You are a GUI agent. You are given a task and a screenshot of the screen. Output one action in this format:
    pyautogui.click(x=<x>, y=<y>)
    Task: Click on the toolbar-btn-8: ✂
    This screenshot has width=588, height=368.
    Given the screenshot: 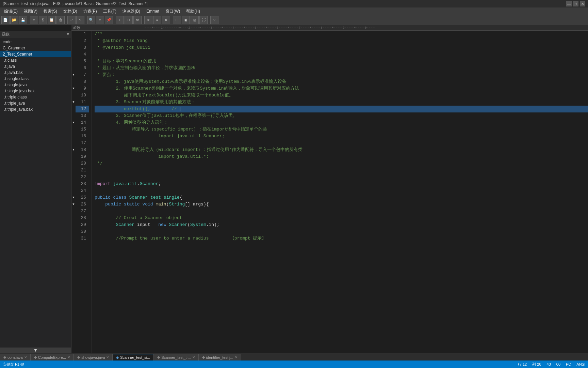 What is the action you would take?
    pyautogui.click(x=100, y=20)
    